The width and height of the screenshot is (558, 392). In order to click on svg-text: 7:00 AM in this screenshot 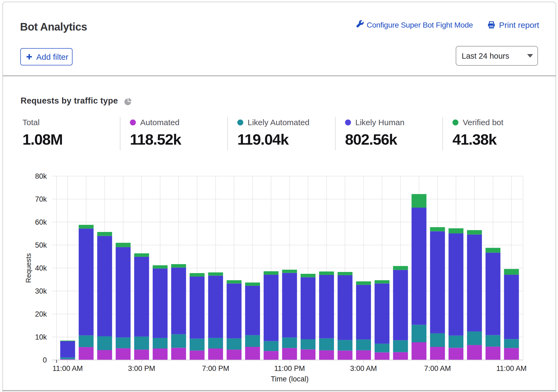, I will do `click(437, 368)`.